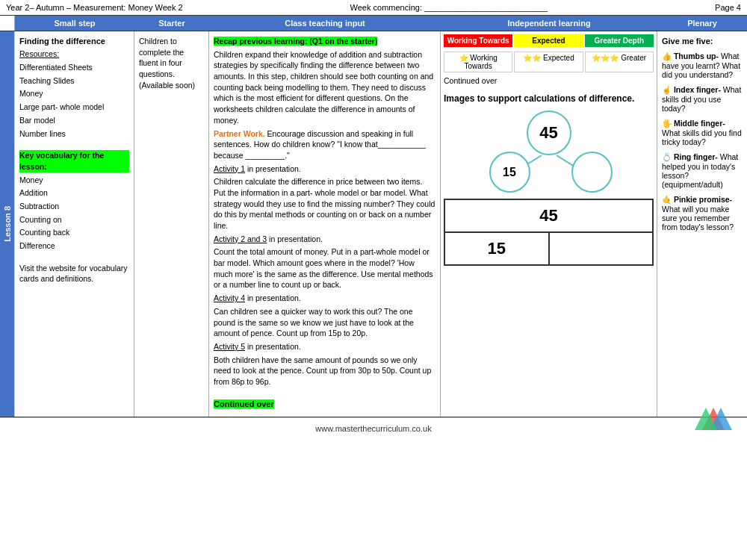 This screenshot has height=560, width=747. Describe the element at coordinates (548, 40) in the screenshot. I see `ind-headers: Working Towards Expected Greater Depth` at that location.